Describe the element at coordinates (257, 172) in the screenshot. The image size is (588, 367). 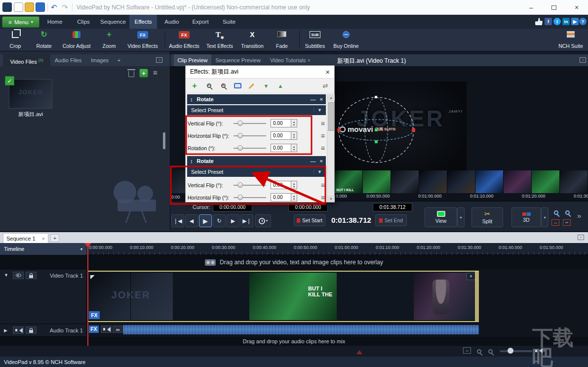
I see `preset-select: Select Preset▼` at that location.